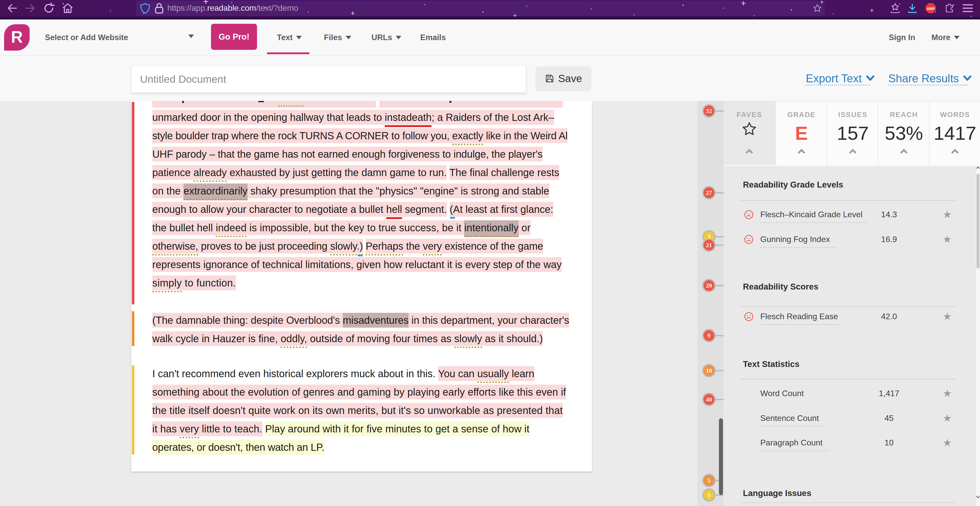 The image size is (980, 506). I want to click on svg-text: ABP, so click(931, 8).